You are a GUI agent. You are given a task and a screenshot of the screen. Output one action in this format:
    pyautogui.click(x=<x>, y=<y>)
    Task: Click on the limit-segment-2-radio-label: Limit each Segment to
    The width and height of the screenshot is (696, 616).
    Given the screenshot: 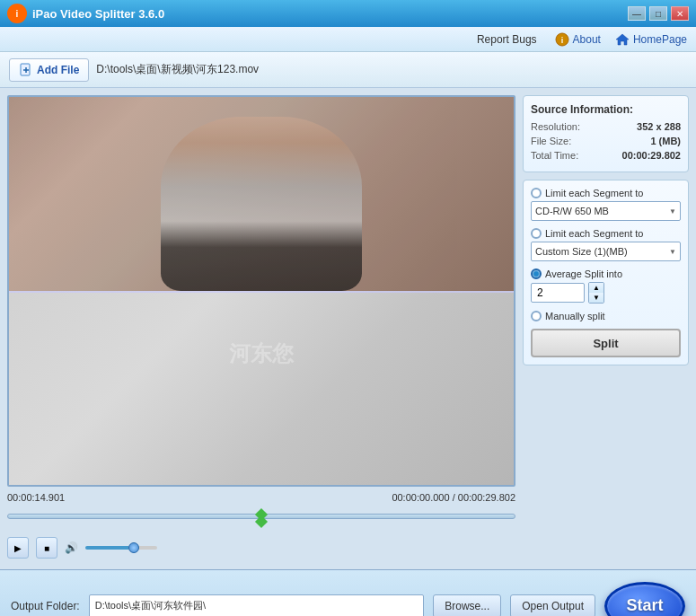 What is the action you would take?
    pyautogui.click(x=605, y=233)
    